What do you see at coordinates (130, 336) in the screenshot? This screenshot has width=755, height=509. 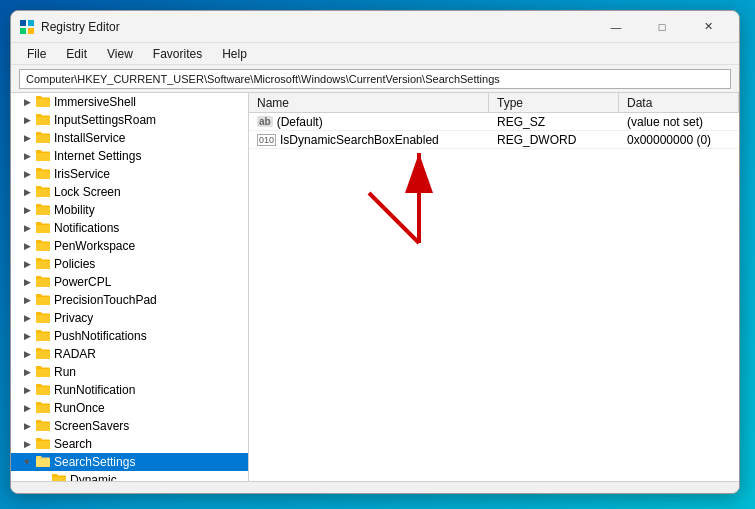 I see `tree-item-pushnotifications: ▶ PushNotifications` at bounding box center [130, 336].